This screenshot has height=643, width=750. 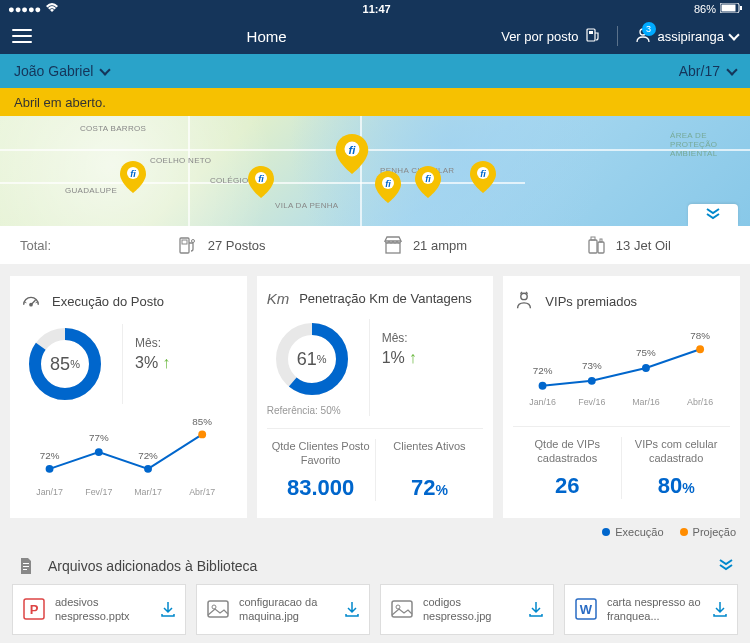 What do you see at coordinates (375, 9) in the screenshot?
I see `status-bar: ●●●●● 11:47 86%` at bounding box center [375, 9].